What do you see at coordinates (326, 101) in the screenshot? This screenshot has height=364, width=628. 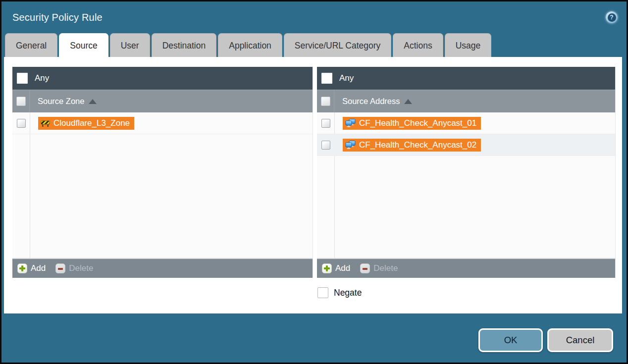 I see `source-address-select-all-checkbox` at bounding box center [326, 101].